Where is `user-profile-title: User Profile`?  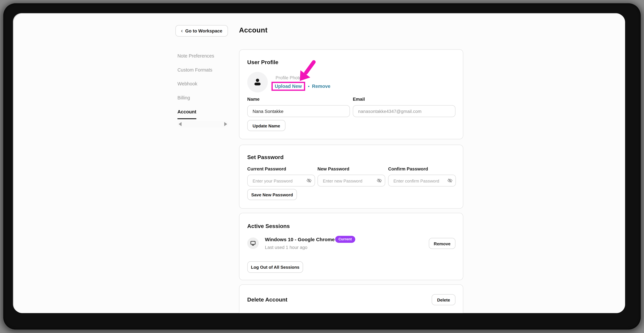
user-profile-title: User Profile is located at coordinates (263, 62).